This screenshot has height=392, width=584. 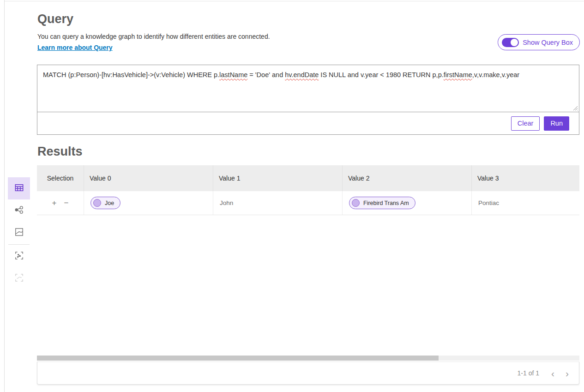 I want to click on entity-chip-person: Joe, so click(x=105, y=203).